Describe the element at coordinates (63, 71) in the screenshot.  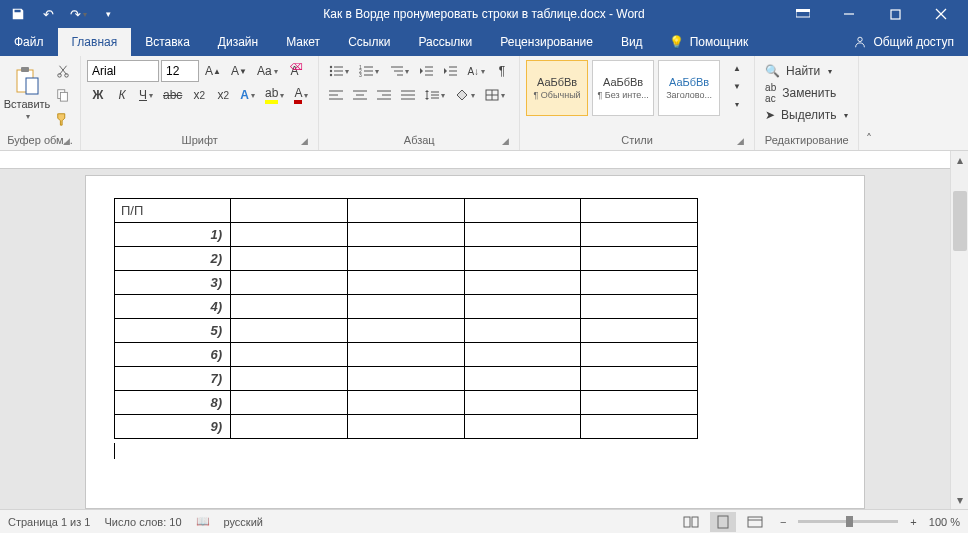
I see `cut-button` at that location.